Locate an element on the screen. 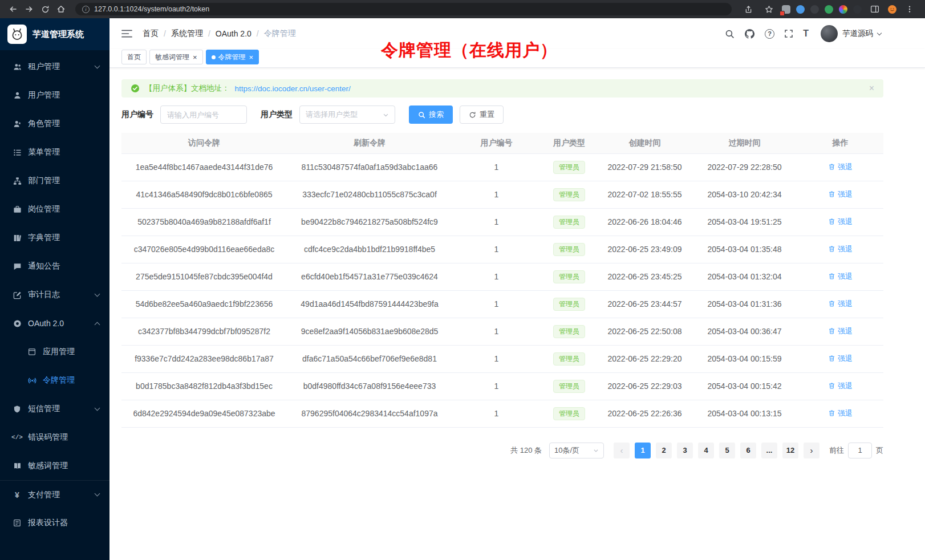 The height and width of the screenshot is (560, 925). breadcrumb-home: 首页 is located at coordinates (151, 34).